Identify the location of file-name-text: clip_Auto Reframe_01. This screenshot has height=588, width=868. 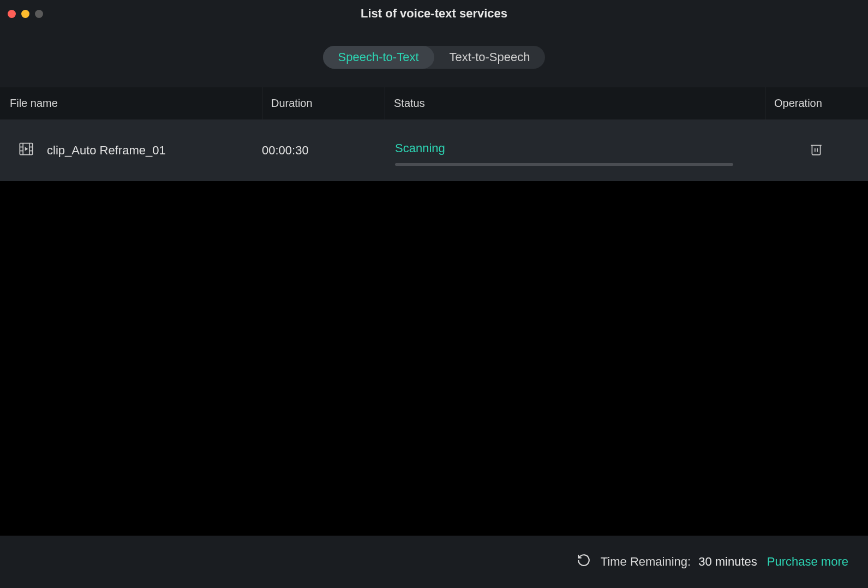
(106, 151).